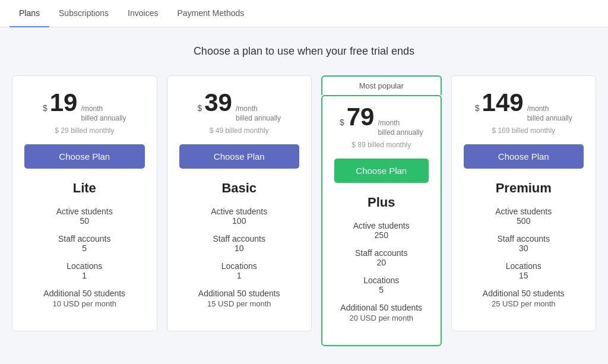  What do you see at coordinates (84, 243) in the screenshot?
I see `feature-row: Staff accounts5` at bounding box center [84, 243].